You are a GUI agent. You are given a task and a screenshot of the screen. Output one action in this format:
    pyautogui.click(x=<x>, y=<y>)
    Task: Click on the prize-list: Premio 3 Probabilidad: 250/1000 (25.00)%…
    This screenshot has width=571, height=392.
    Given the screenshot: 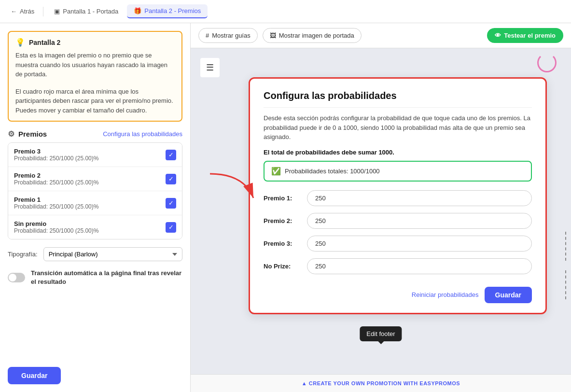 What is the action you would take?
    pyautogui.click(x=95, y=191)
    